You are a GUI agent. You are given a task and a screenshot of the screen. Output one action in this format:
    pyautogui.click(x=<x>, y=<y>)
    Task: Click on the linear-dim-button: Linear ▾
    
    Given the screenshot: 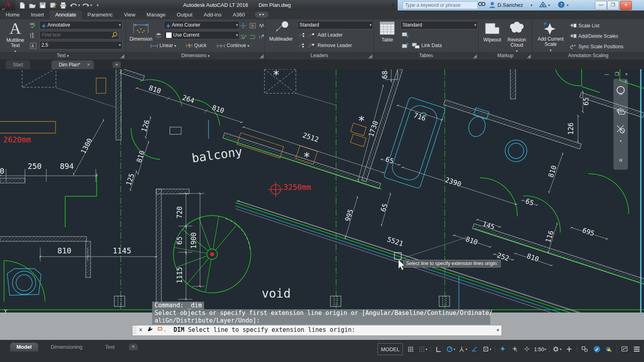 What is the action you would take?
    pyautogui.click(x=163, y=45)
    